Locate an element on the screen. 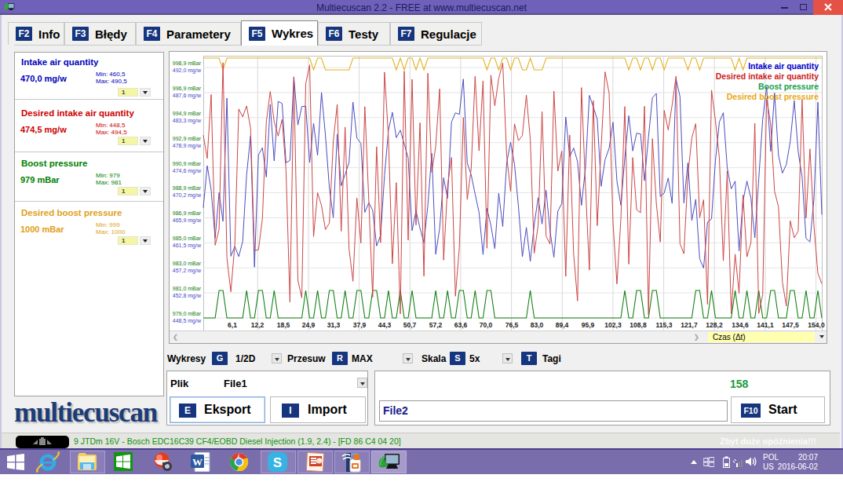 This screenshot has width=843, height=504. svg-text: W is located at coordinates (198, 462).